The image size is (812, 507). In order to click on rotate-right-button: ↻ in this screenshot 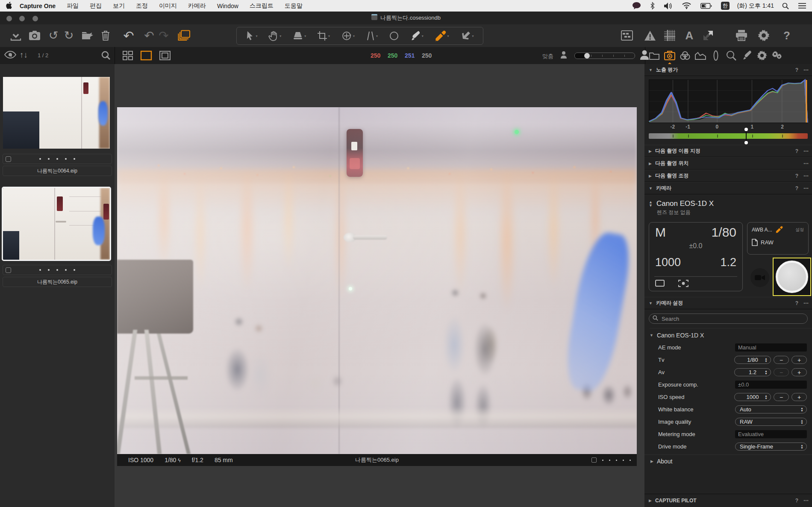, I will do `click(69, 35)`.